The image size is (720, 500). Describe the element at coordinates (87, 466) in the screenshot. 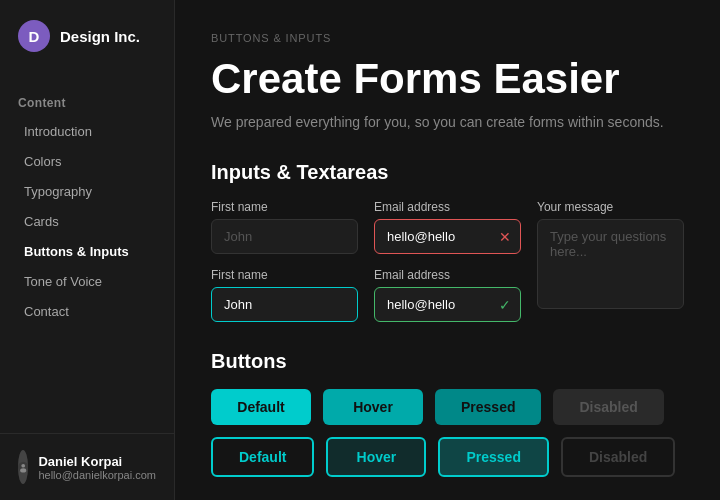

I see `sidebar-footer: Daniel Korpai hello@danielkorpai.com` at that location.